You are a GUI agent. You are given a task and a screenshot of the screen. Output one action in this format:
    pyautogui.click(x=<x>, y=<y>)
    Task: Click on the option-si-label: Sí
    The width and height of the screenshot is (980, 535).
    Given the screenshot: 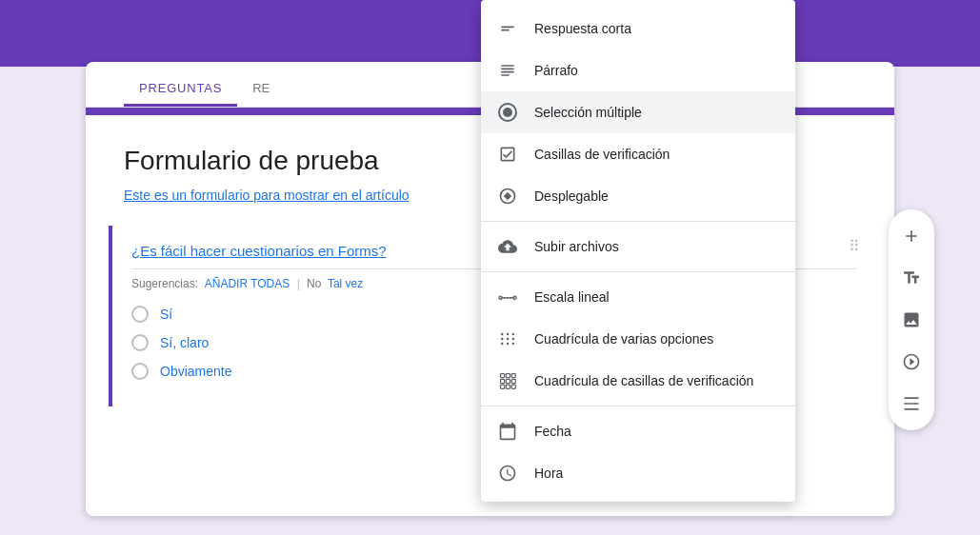 What is the action you would take?
    pyautogui.click(x=166, y=314)
    